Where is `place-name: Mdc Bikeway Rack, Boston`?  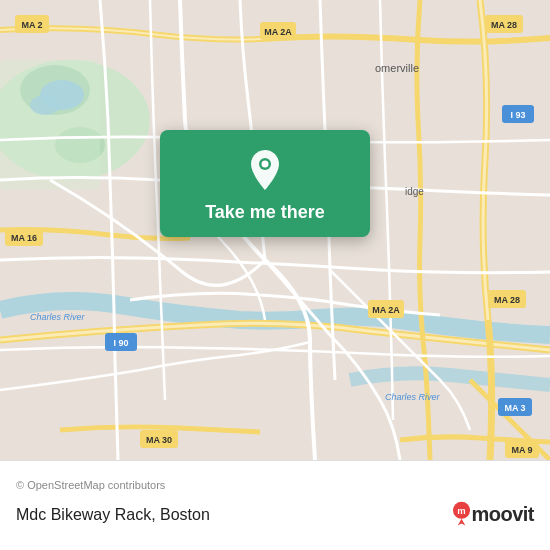
place-name: Mdc Bikeway Rack, Boston is located at coordinates (113, 515).